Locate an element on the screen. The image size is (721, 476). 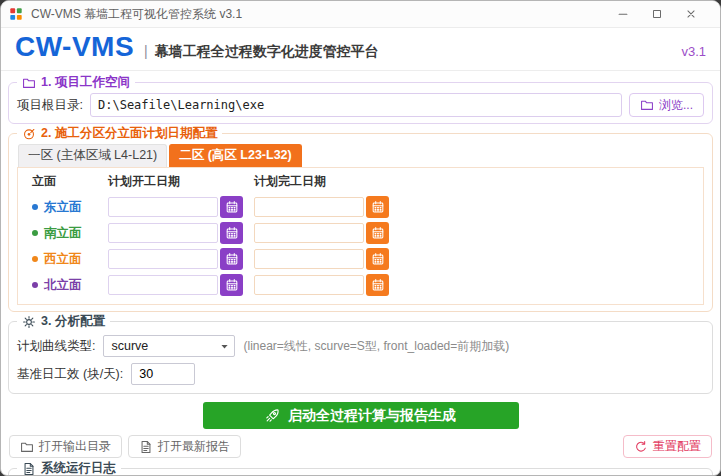
app-header: CW-VMS |幕墙工程全过程数字化进度管控平台 v3.1 is located at coordinates (360, 50).